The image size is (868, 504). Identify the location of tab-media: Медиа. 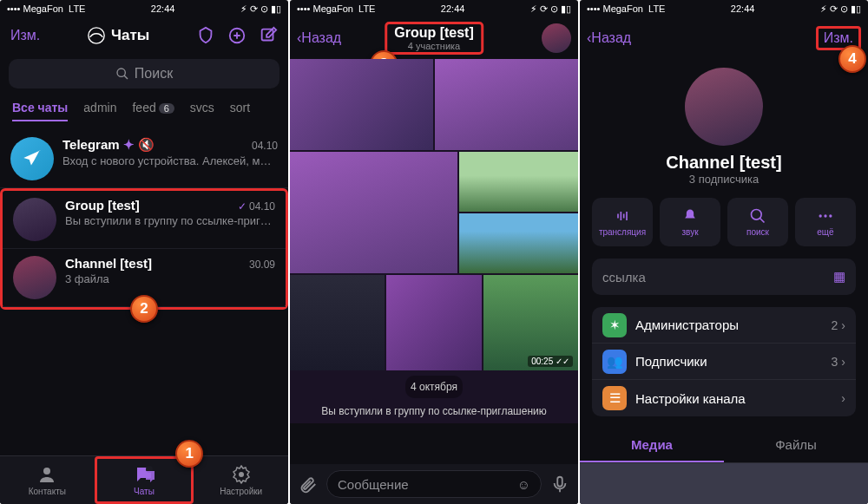
(652, 446).